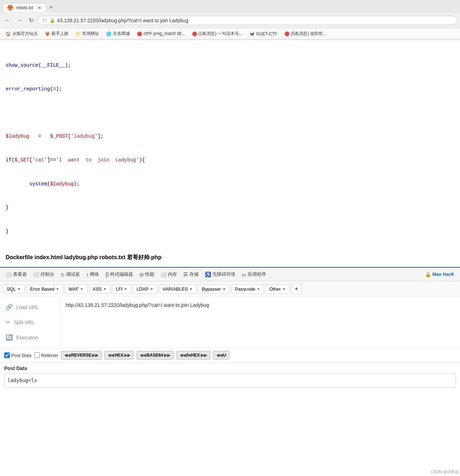 Image resolution: width=460 pixels, height=476 pixels. What do you see at coordinates (73, 289) in the screenshot?
I see `menu-waf-label: WAF` at bounding box center [73, 289].